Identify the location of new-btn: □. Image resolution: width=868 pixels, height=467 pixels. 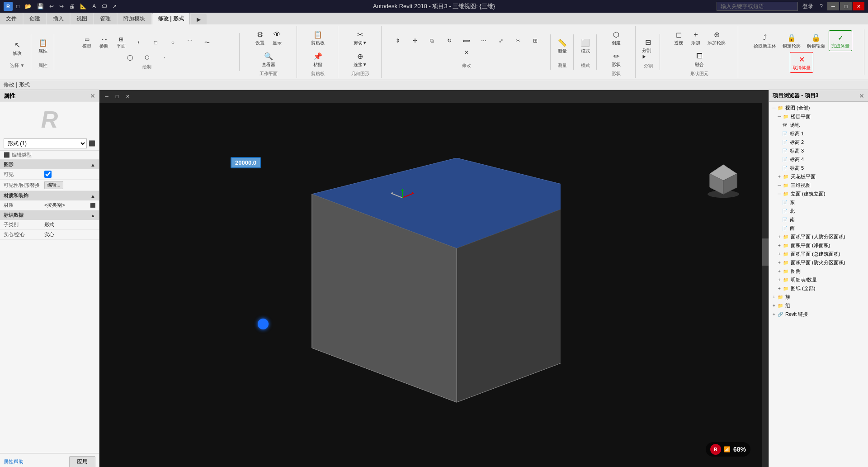
(18, 6).